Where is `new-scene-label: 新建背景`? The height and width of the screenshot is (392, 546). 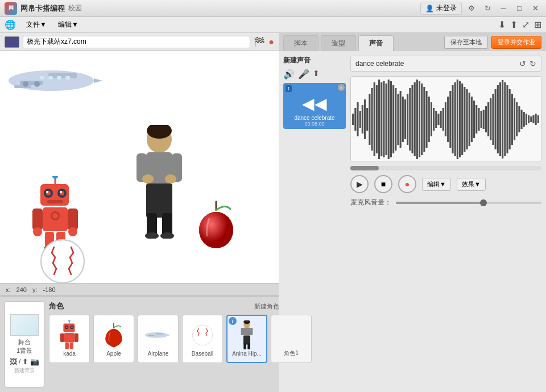
new-scene-label: 新建背景 is located at coordinates (24, 370).